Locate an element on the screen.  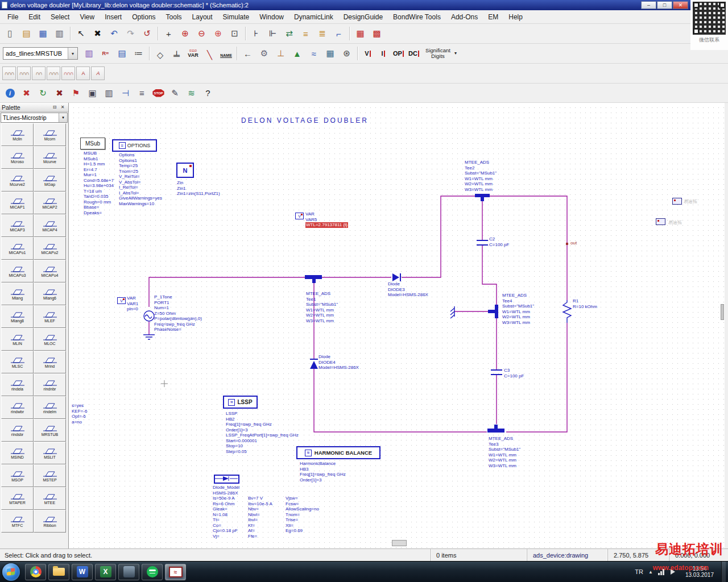
palette-item: Mcroso is located at coordinates (17, 157).